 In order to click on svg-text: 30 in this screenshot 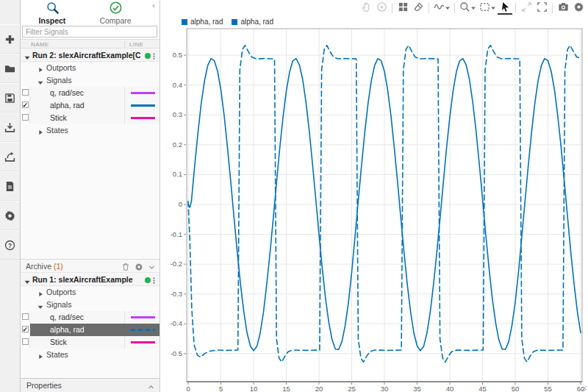, I will do `click(385, 388)`.